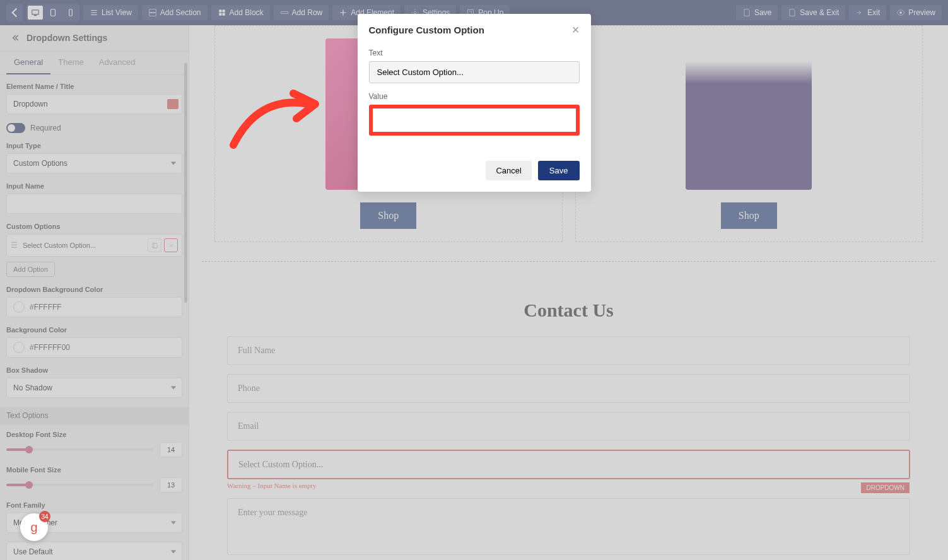  Describe the element at coordinates (474, 103) in the screenshot. I see `configure-option-modal: Configure Custom Option × Text Value Can…` at that location.